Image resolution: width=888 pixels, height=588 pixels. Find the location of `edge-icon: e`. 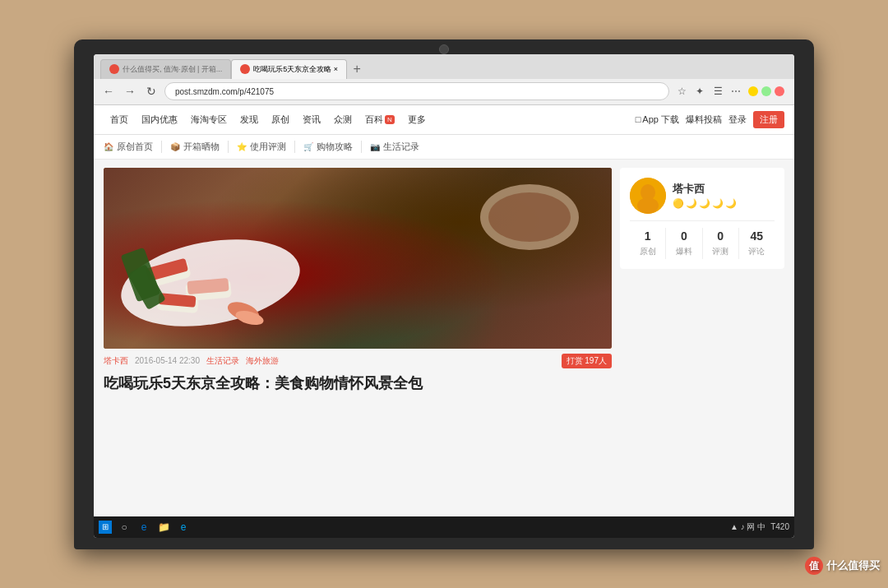

edge-icon: e is located at coordinates (144, 527).